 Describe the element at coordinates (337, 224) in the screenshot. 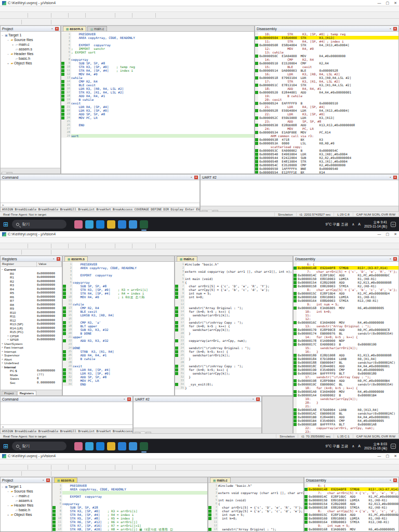

I see `weather-widget: 9°C 구름 조금` at that location.